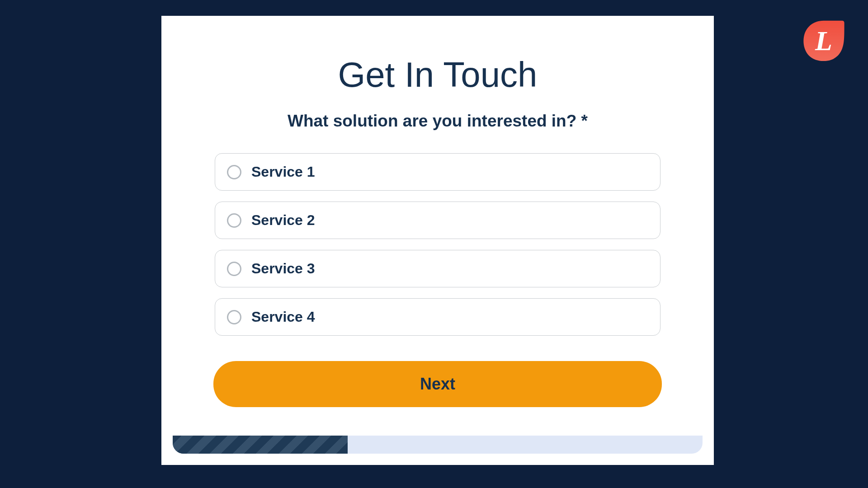  Describe the element at coordinates (438, 75) in the screenshot. I see `form-title: Get In Touch` at that location.